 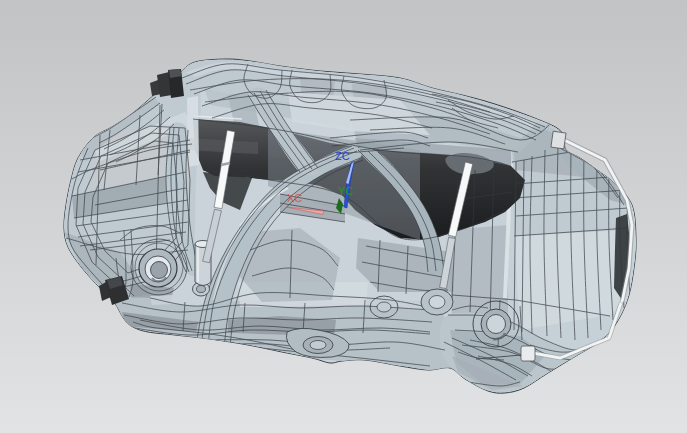 What do you see at coordinates (346, 191) in the screenshot?
I see `svg-text: YC` at bounding box center [346, 191].